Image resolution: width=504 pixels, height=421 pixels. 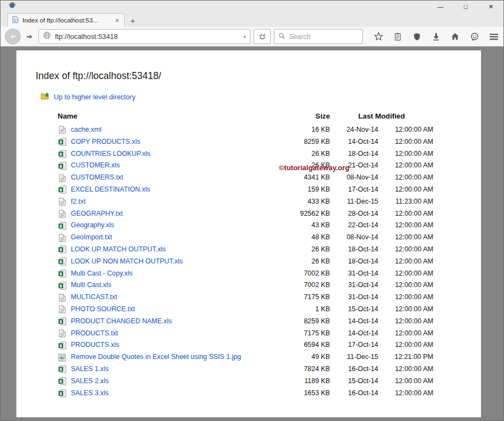 What do you see at coordinates (466, 7) in the screenshot?
I see `maximize-button: □` at bounding box center [466, 7].